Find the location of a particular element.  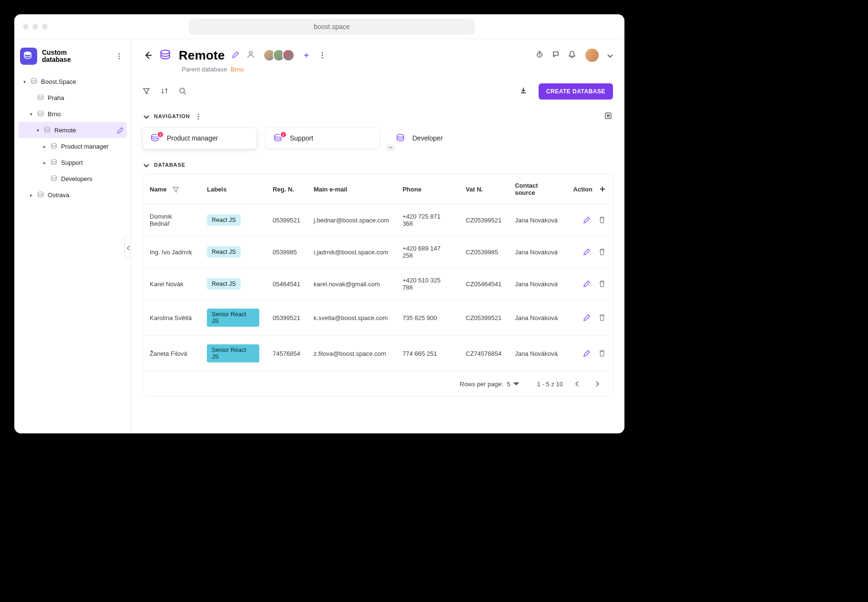

filter-button is located at coordinates (147, 91).